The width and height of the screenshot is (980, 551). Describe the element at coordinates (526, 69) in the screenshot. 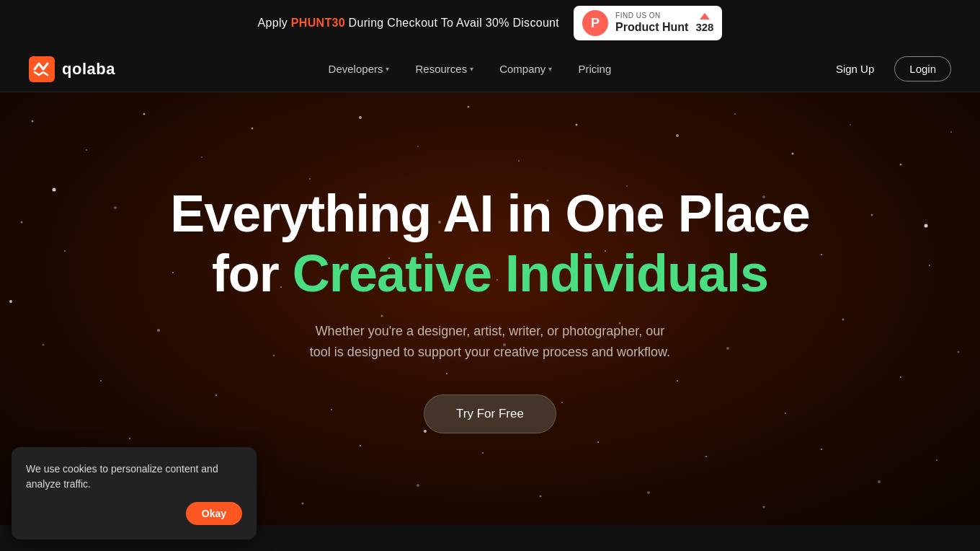

I see `nav-item-company: Company ▾` at that location.